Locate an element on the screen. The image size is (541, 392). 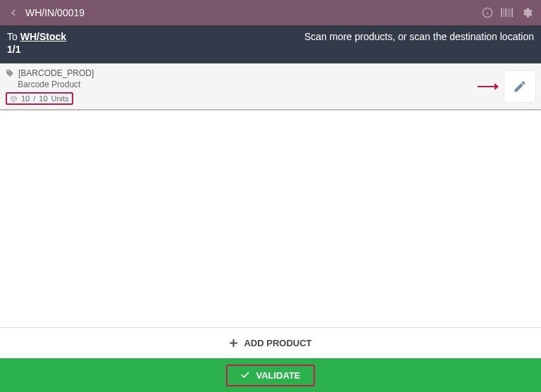
arrow-right-icon is located at coordinates (488, 87).